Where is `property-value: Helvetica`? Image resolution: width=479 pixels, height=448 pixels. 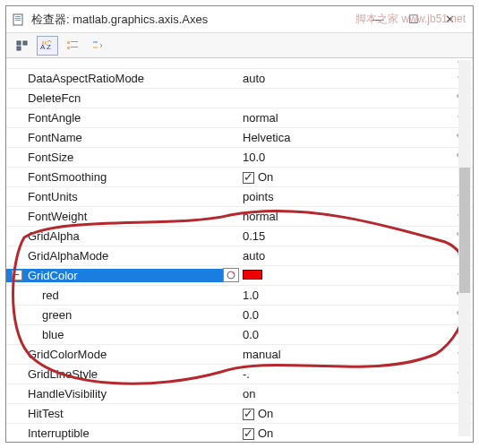 property-value: Helvetica is located at coordinates (344, 138).